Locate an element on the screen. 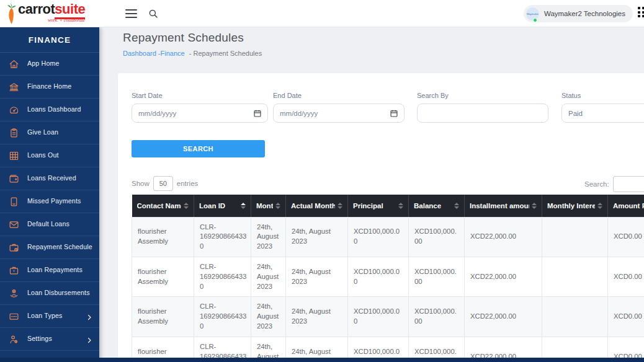 The height and width of the screenshot is (362, 644). column-header-month: Month is located at coordinates (269, 206).